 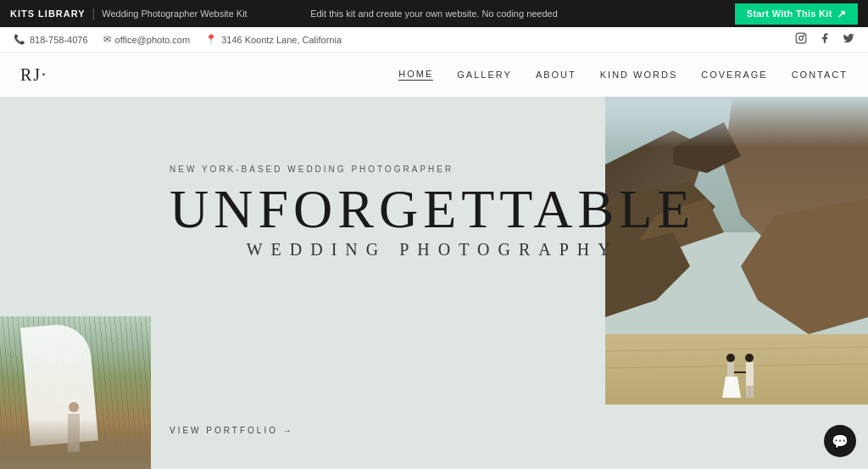 What do you see at coordinates (849, 40) in the screenshot?
I see `twitter-icon` at bounding box center [849, 40].